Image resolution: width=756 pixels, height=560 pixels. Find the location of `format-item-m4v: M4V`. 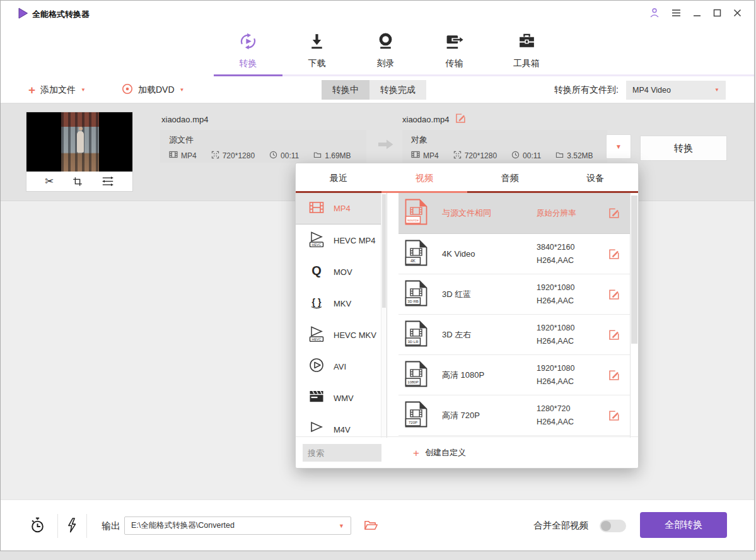

format-item-m4v: M4V is located at coordinates (341, 426).